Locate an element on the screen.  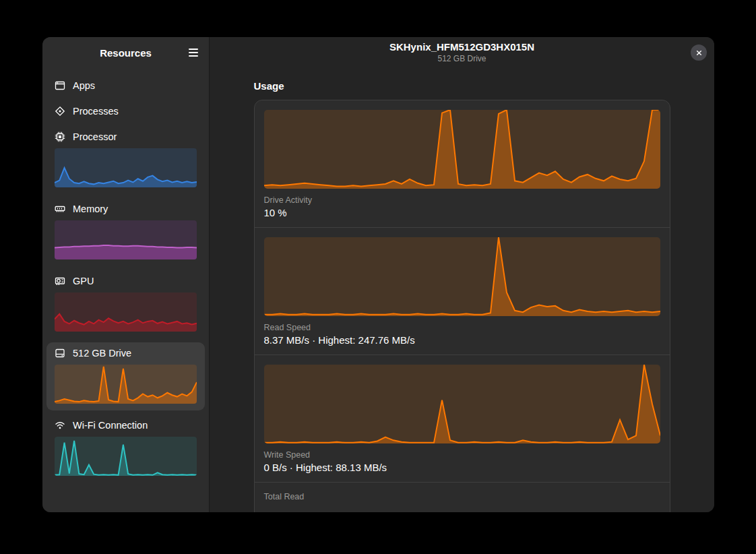
drive-activity-label: Drive Activity is located at coordinates (462, 200).